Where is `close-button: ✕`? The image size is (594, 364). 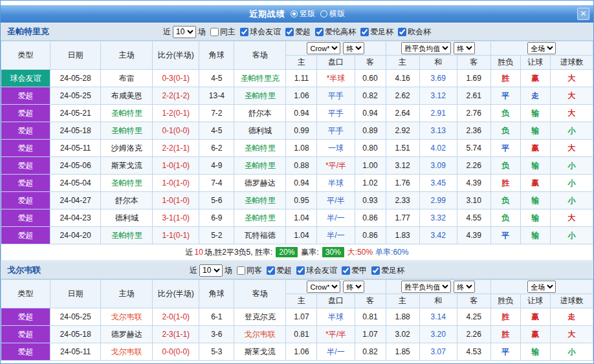
close-button: ✕ is located at coordinates (584, 14).